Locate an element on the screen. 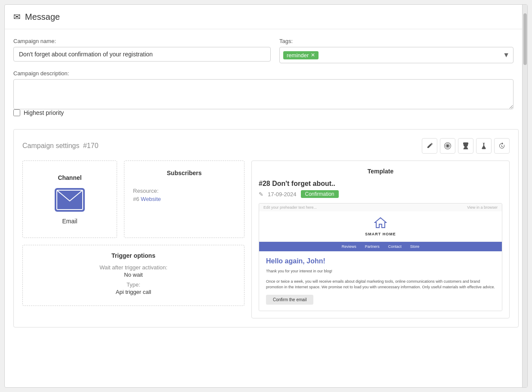  tags-input-container: reminder ✕ ▼ is located at coordinates (396, 55).